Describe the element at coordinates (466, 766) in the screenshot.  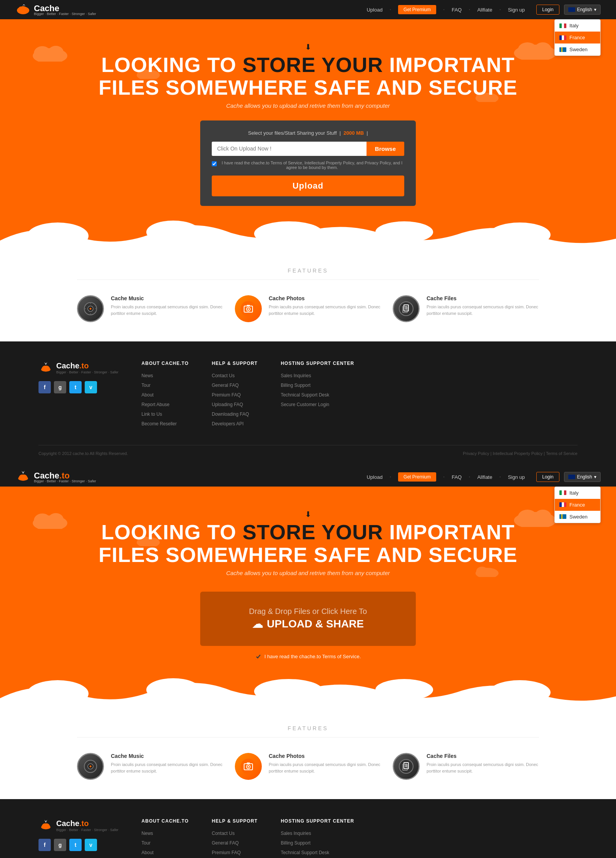
I see `feature-files-2: Cache Files Proin iaculis purus consequa…` at that location.